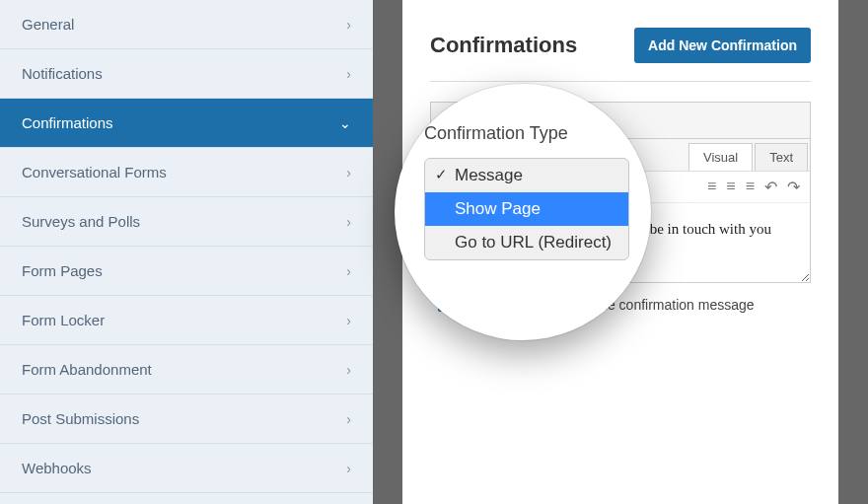 Image resolution: width=868 pixels, height=504 pixels. I want to click on sidebar-item-label: Form Pages, so click(62, 270).